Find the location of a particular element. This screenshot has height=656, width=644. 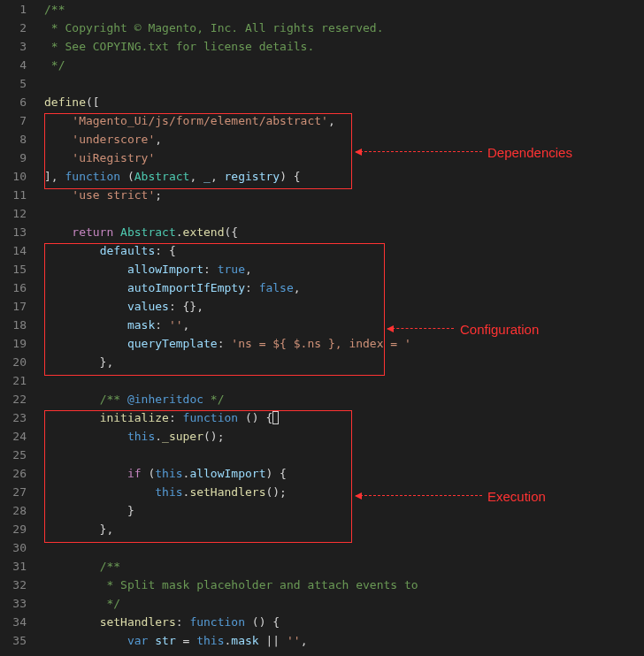

line-number: 31 is located at coordinates (13, 566).